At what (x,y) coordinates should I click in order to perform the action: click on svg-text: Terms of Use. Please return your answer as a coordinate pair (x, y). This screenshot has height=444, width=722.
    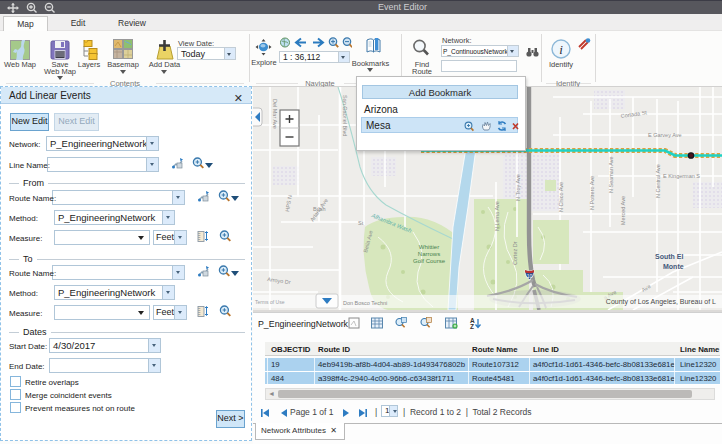
    Looking at the image, I should click on (270, 302).